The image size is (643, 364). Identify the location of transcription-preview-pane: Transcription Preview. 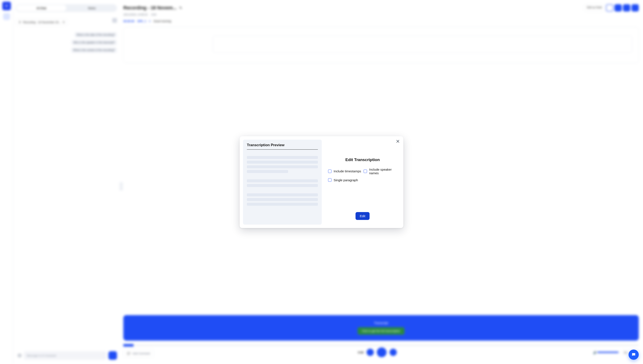
(282, 182).